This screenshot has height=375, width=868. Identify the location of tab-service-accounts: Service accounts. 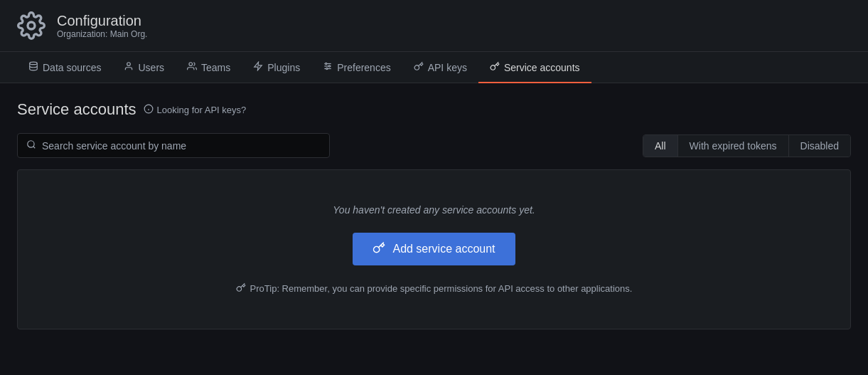
(535, 68).